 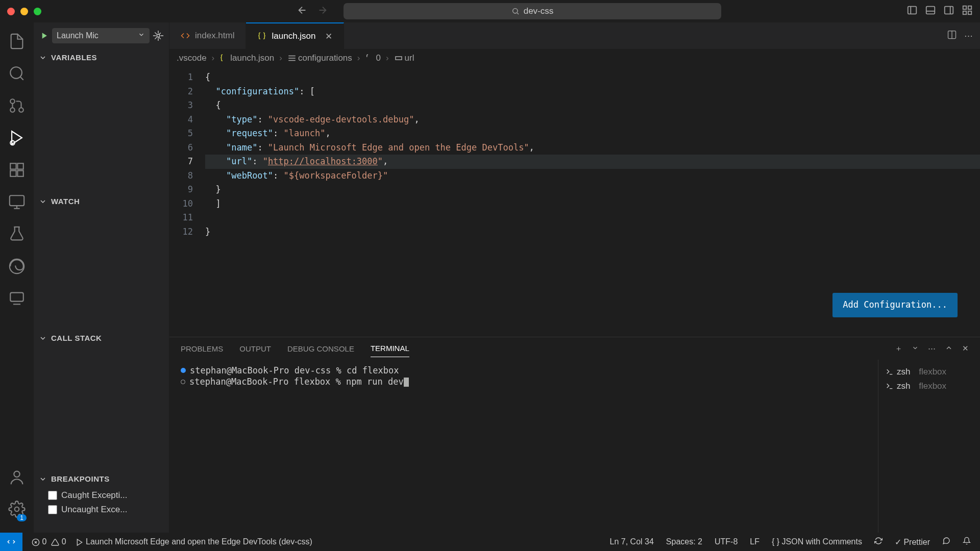 What do you see at coordinates (101, 36) in the screenshot?
I see `launch-config-select: Launch Mic` at bounding box center [101, 36].